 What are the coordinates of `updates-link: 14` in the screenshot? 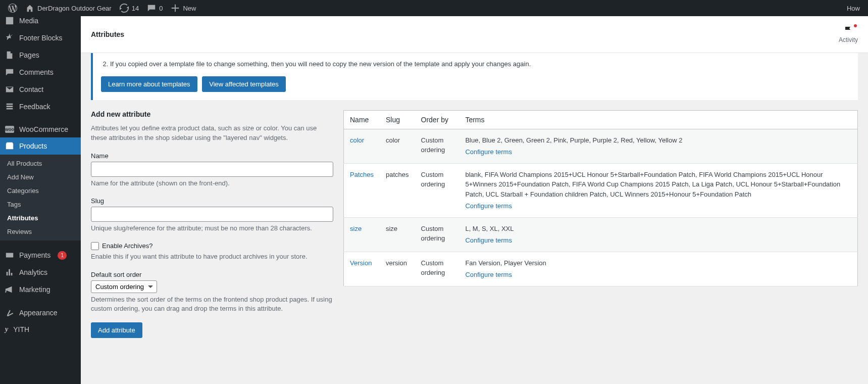 It's located at (129, 8).